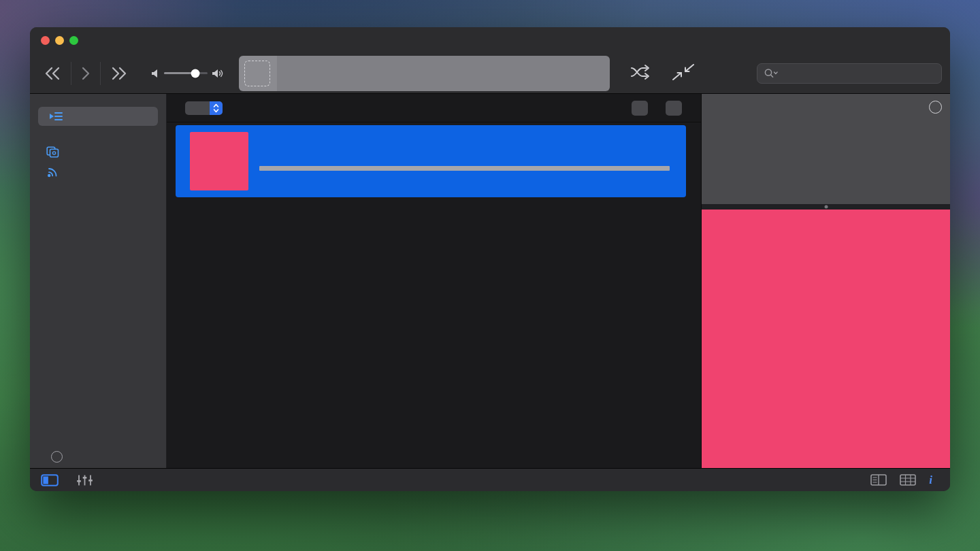  I want to click on volume-slider, so click(186, 73).